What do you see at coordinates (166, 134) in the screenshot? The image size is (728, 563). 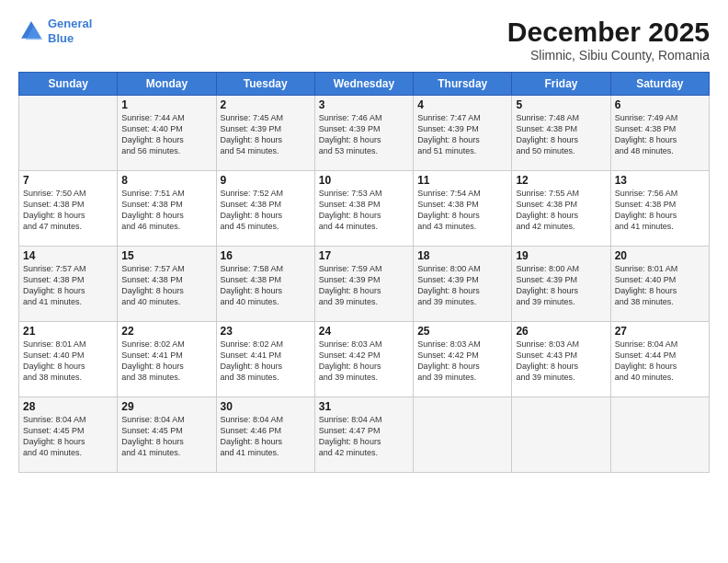 I see `day-info: Sunrise: 7:44 AMSunset: 4:40 PMDaylight:…` at bounding box center [166, 134].